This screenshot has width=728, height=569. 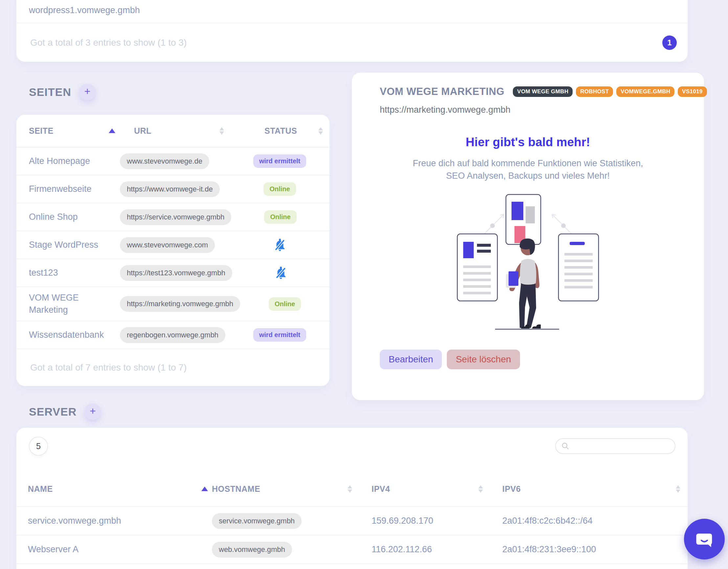 I want to click on site-tag: VOM WEGE GMBH, so click(x=543, y=92).